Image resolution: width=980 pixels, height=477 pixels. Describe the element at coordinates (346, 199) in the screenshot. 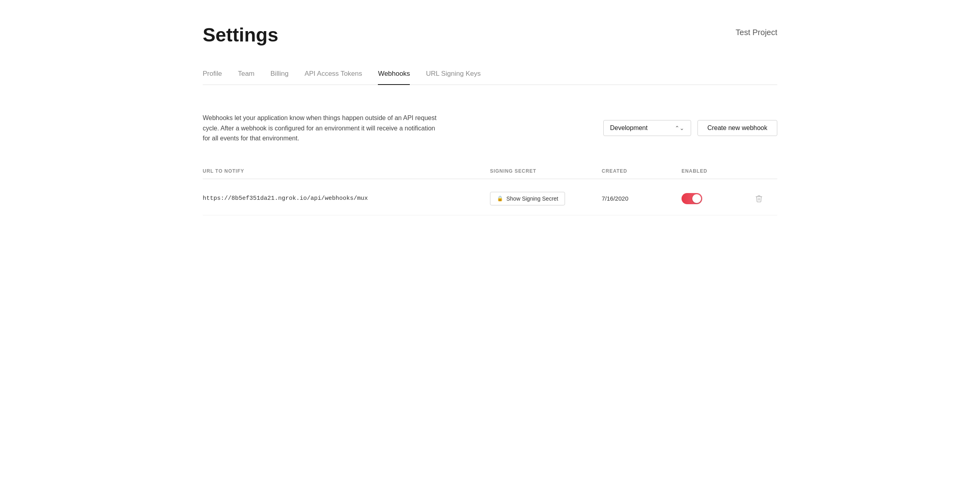

I see `webhook-url: https://8b5ef351da21.ngrok.io/api/webhoo…` at that location.